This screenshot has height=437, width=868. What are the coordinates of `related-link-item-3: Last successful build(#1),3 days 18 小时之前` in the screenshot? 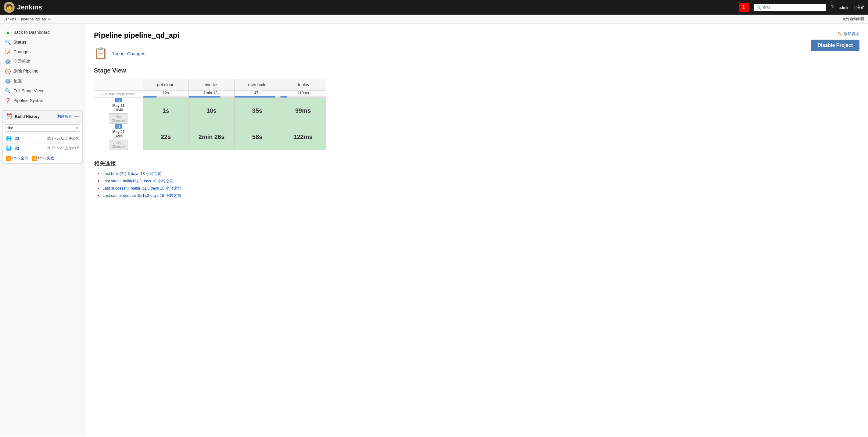 It's located at (481, 189).